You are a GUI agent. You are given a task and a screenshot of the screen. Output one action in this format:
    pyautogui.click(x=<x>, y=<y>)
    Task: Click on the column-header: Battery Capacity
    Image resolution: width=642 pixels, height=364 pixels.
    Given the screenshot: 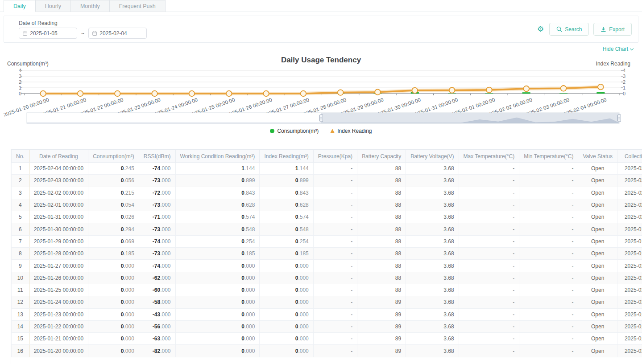 What is the action you would take?
    pyautogui.click(x=382, y=156)
    